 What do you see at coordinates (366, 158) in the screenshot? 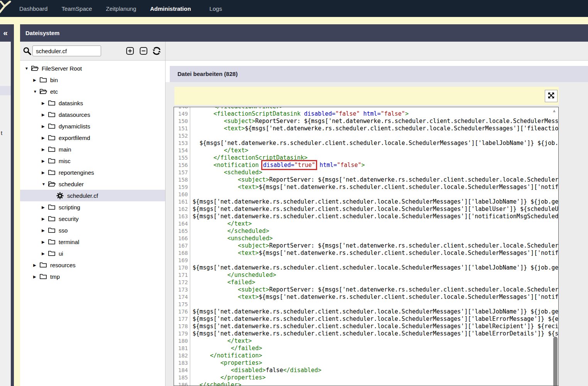
I see `code-line-155: 155 </fileactionScriptDatasink>` at bounding box center [366, 158].